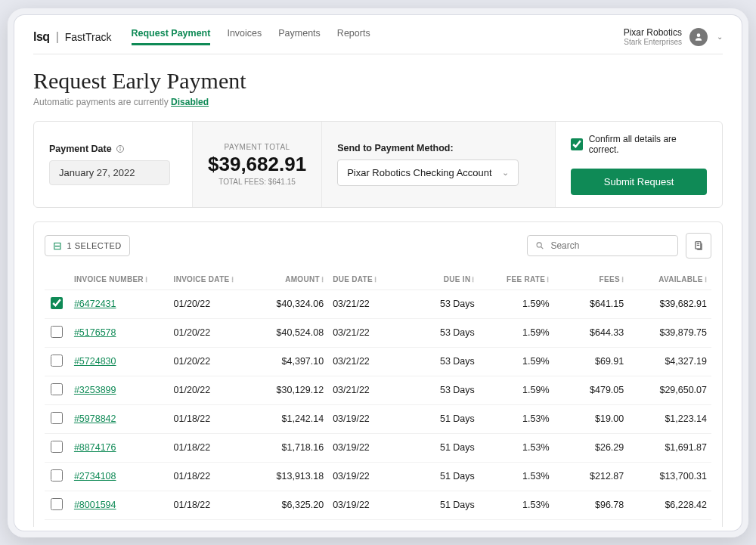 The image size is (756, 545). What do you see at coordinates (673, 37) in the screenshot?
I see `nav-right: Pixar Robotics Stark Enterprises ⌄` at bounding box center [673, 37].